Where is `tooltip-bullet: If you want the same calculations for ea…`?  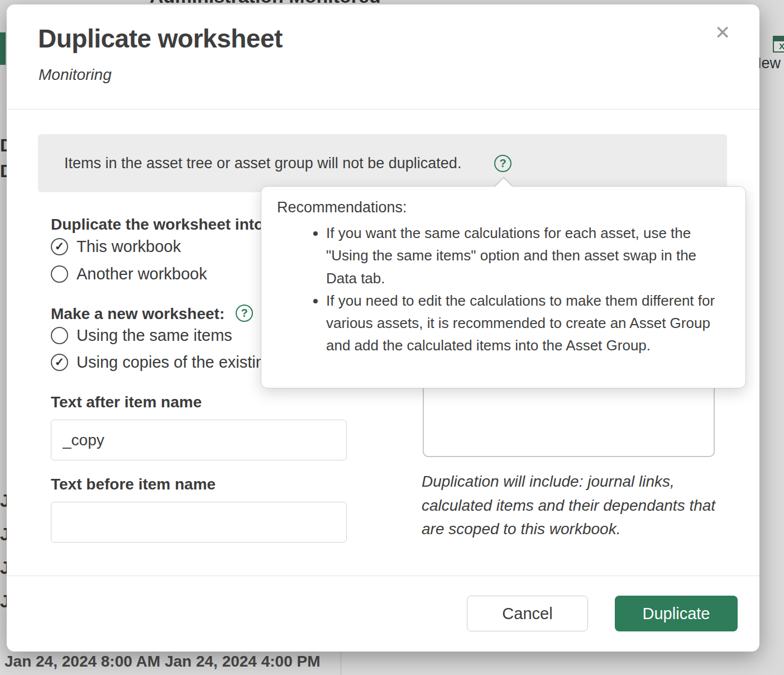 tooltip-bullet: If you want the same calculations for ea… is located at coordinates (528, 256).